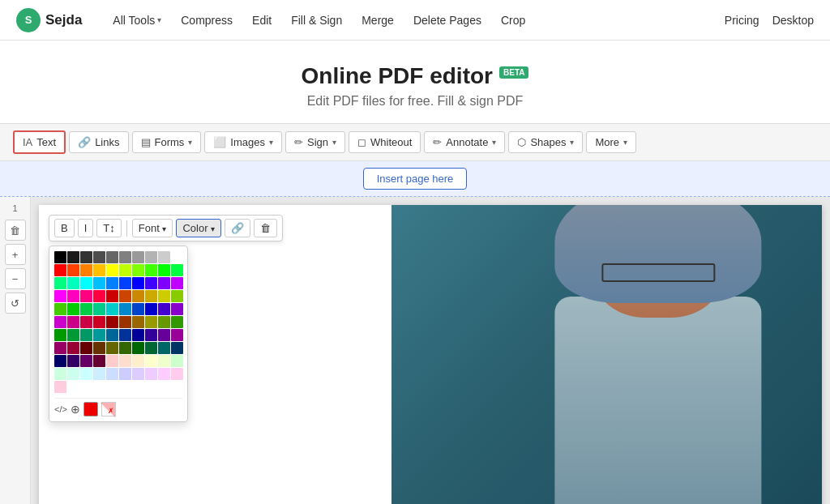 The height and width of the screenshot is (504, 830). Describe the element at coordinates (86, 229) in the screenshot. I see `italic-button: I` at that location.